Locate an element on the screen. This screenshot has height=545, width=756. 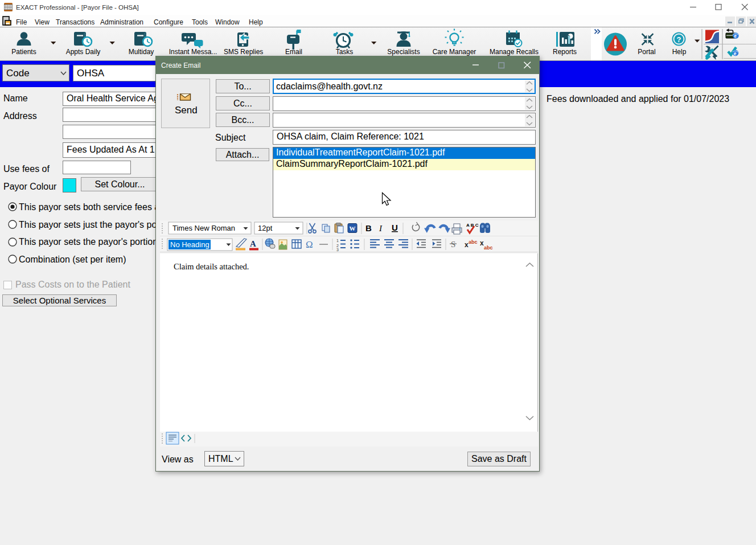
svg-text: 12pt is located at coordinates (265, 228).